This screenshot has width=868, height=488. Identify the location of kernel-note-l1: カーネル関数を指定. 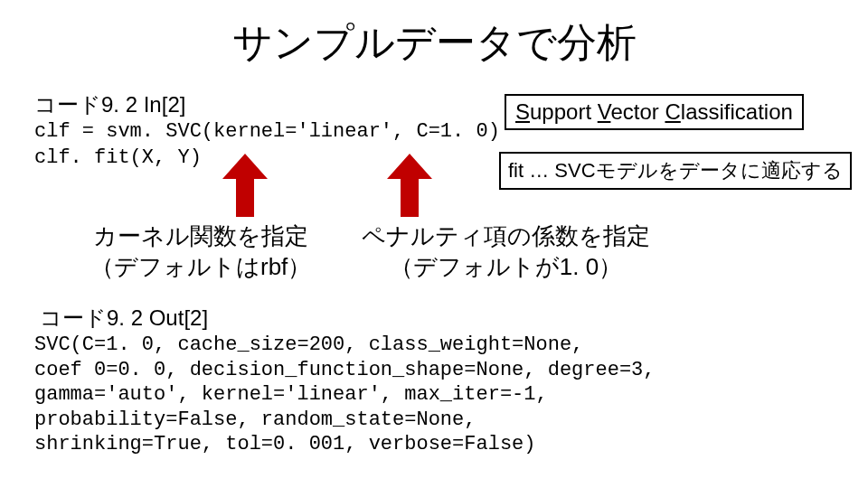
(201, 236).